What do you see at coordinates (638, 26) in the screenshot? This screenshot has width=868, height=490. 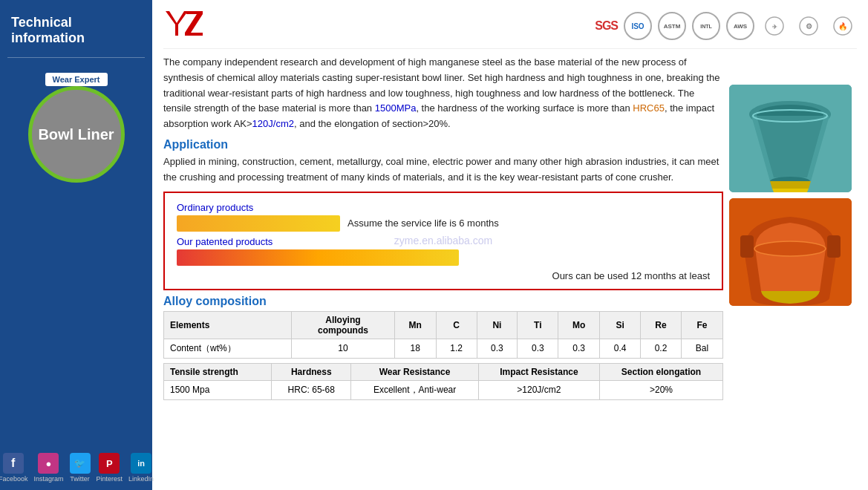 I see `iso-circle: ISO` at bounding box center [638, 26].